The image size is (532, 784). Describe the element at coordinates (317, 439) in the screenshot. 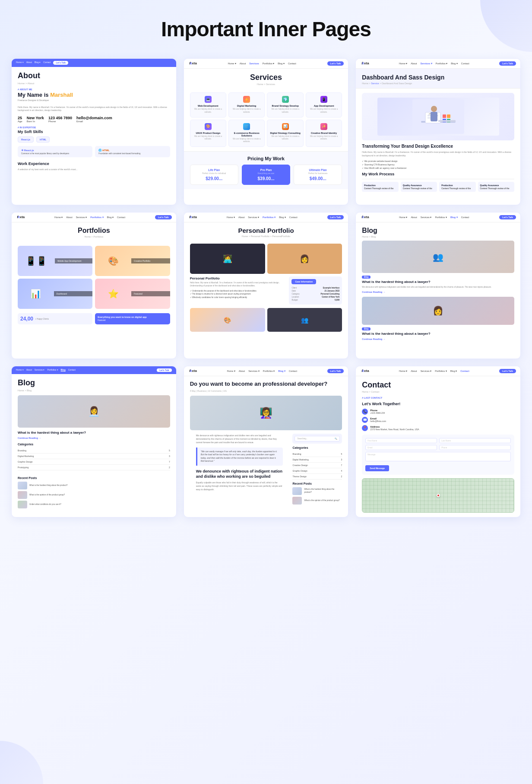

I see `search-box: Searching... 🔍` at that location.